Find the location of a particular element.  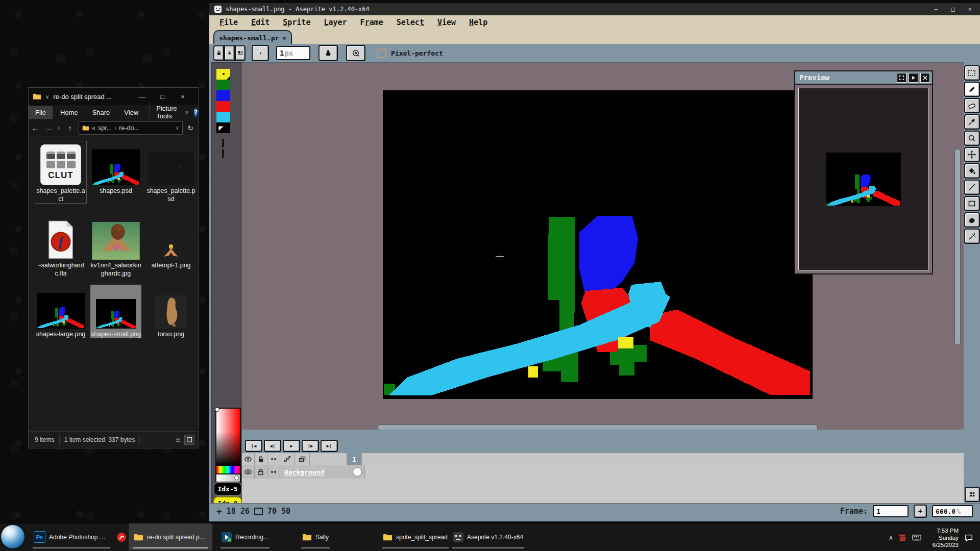

value-slider is located at coordinates (228, 479).